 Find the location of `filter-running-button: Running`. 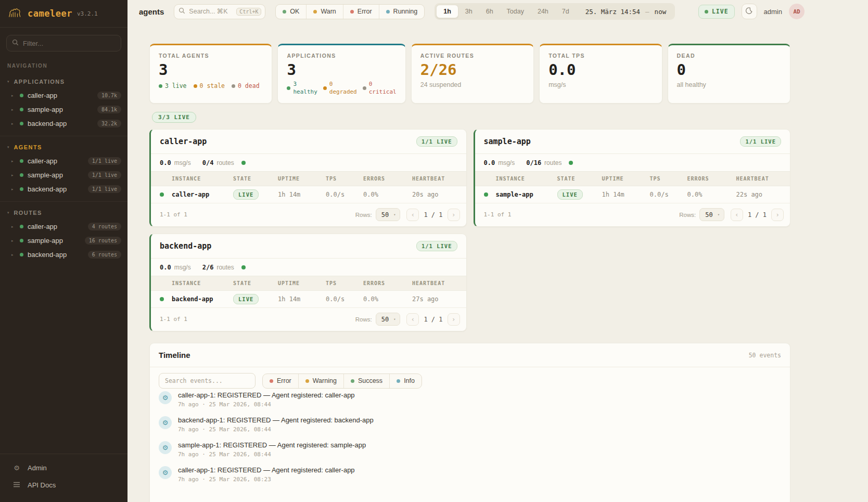

filter-running-button: Running is located at coordinates (402, 11).